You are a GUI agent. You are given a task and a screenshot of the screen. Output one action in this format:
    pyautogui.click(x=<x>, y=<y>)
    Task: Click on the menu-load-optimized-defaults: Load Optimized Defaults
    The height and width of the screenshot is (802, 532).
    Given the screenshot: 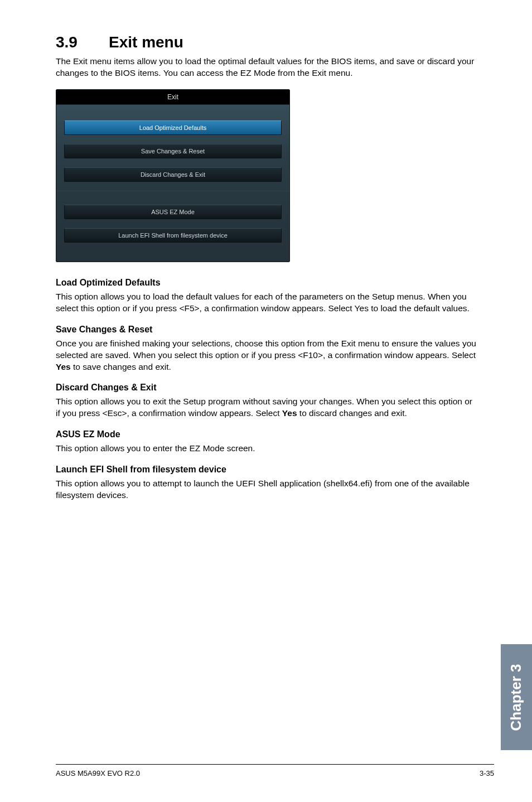 What is the action you would take?
    pyautogui.click(x=173, y=128)
    